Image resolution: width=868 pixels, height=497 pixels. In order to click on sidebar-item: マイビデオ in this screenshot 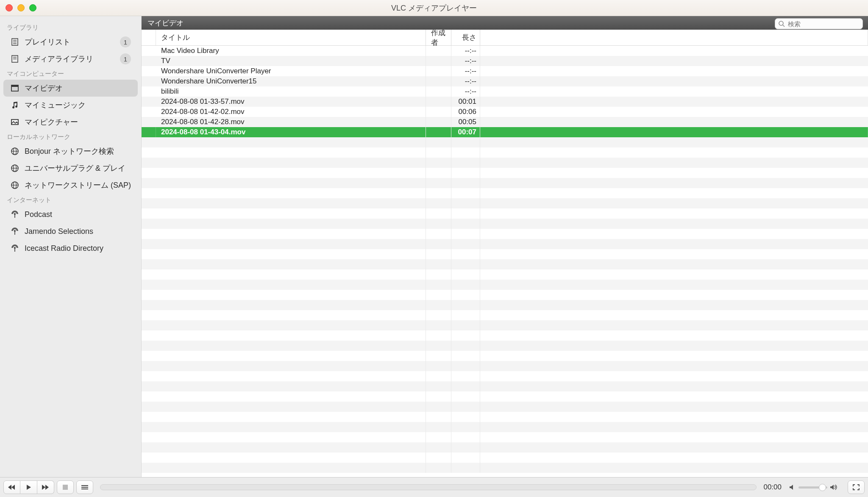, I will do `click(70, 88)`.